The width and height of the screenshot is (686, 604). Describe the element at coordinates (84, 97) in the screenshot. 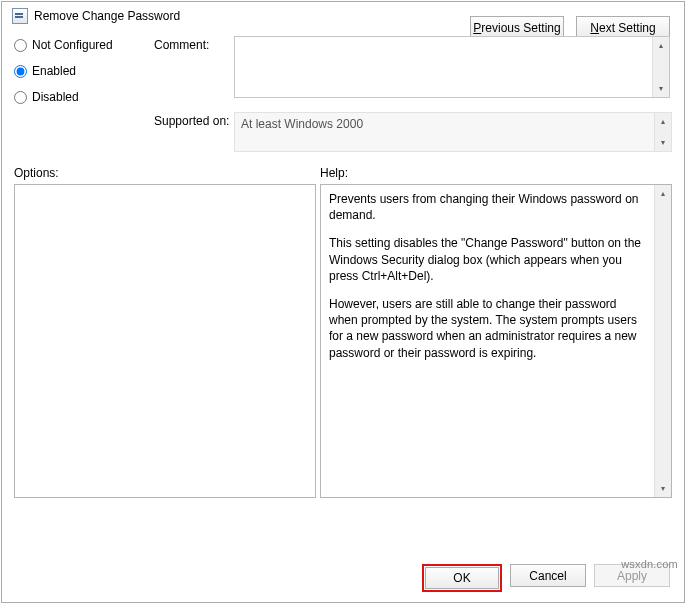

I see `radio-disabled: Disabled` at that location.